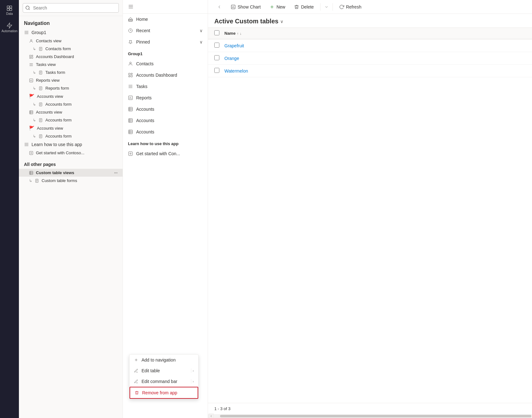 The width and height of the screenshot is (532, 418). Describe the element at coordinates (31, 153) in the screenshot. I see `help-icon` at that location.